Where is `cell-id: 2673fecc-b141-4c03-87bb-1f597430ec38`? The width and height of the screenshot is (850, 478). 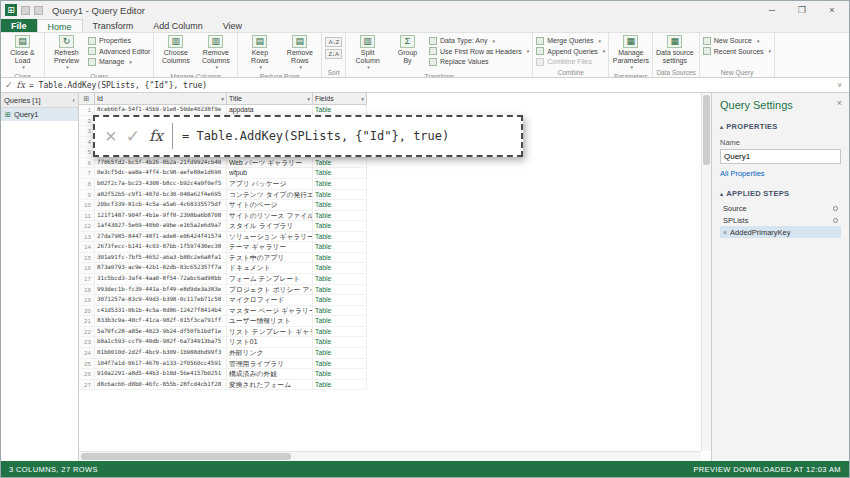 cell-id: 2673fecc-b141-4c03-87bb-1f597430ec38 is located at coordinates (161, 248).